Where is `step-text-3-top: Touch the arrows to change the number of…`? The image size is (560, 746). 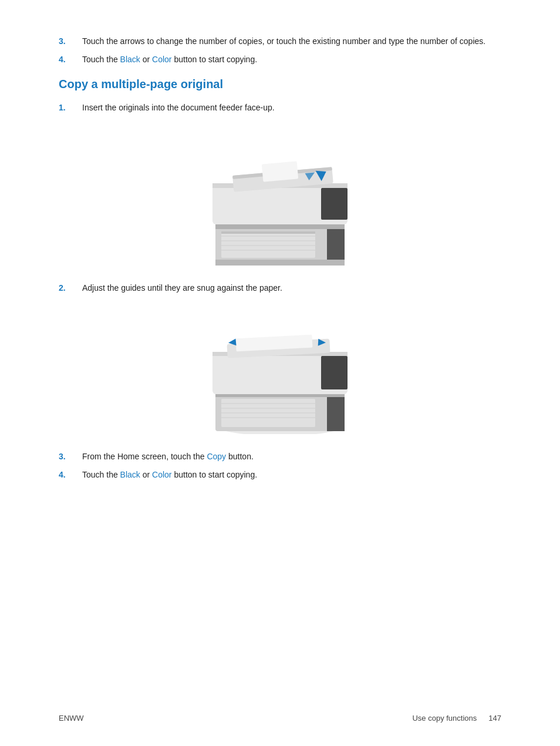 step-text-3-top: Touch the arrows to change the number of… is located at coordinates (292, 41).